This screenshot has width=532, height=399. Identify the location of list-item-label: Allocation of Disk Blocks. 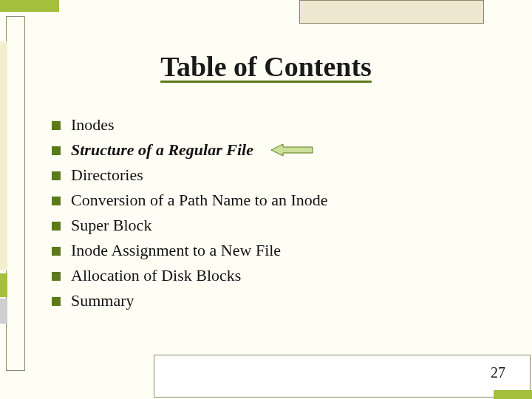
(156, 276).